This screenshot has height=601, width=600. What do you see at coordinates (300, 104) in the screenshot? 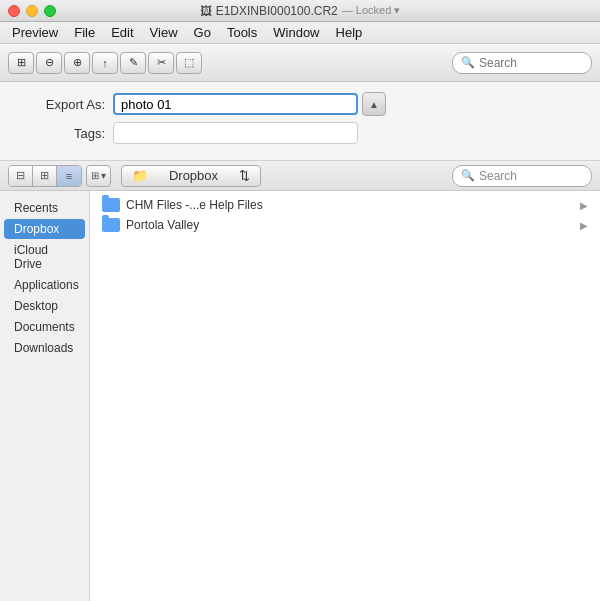
I see `export-name-row: Export As: ▲` at bounding box center [300, 104].